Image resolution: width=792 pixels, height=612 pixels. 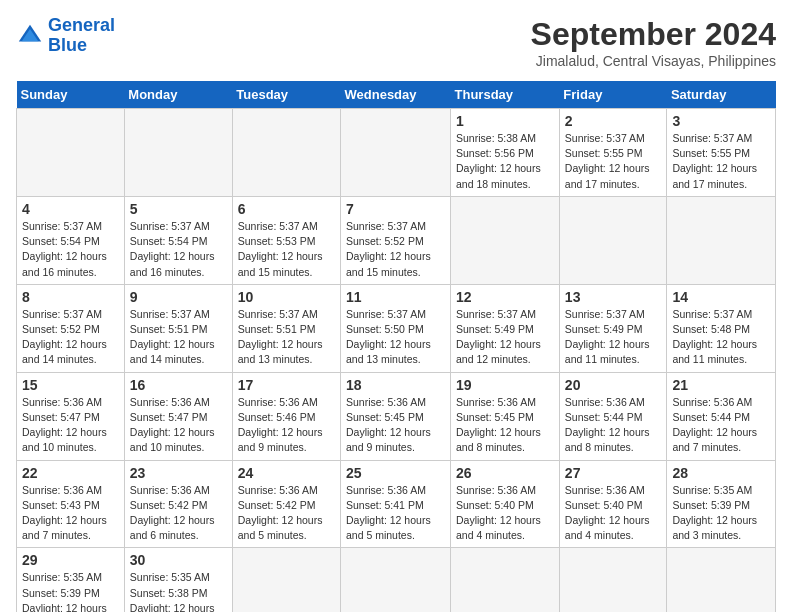 What do you see at coordinates (71, 240) in the screenshot?
I see `calendar-cell: 4Sunrise: 5:37 AMSunset: 5:54 PMDaylight…` at bounding box center [71, 240].